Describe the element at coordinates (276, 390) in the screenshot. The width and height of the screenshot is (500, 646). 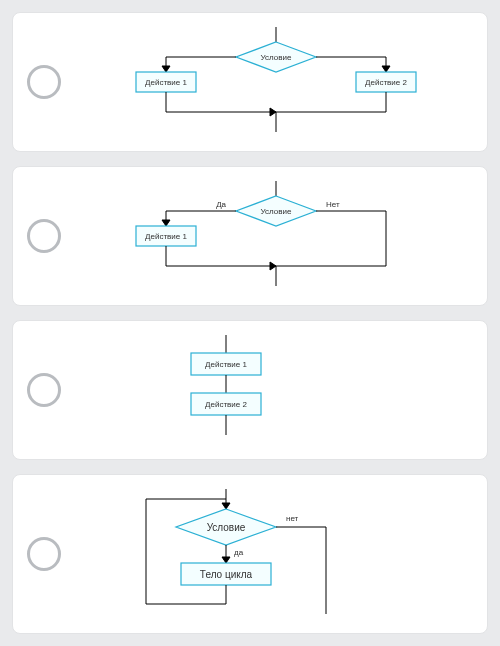
I see `diagram-sequence: Действие 1 Действие 2` at that location.